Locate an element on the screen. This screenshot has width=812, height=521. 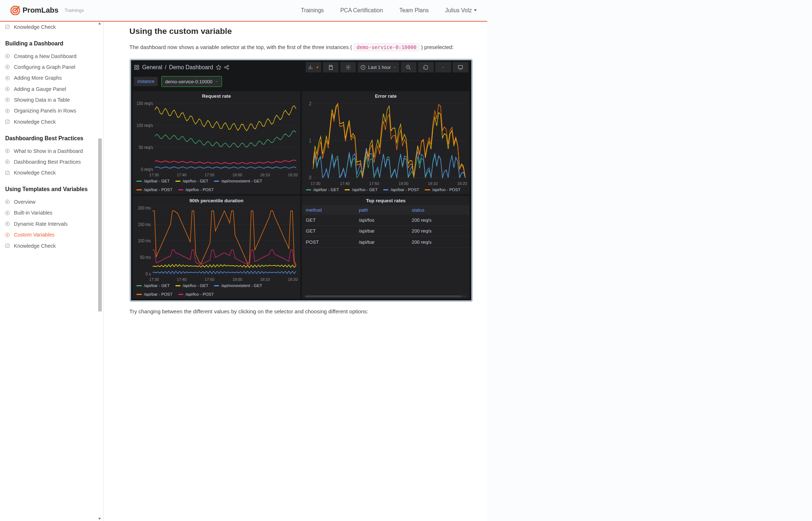
brand-link: PromLabs Trainings is located at coordinates (47, 10).